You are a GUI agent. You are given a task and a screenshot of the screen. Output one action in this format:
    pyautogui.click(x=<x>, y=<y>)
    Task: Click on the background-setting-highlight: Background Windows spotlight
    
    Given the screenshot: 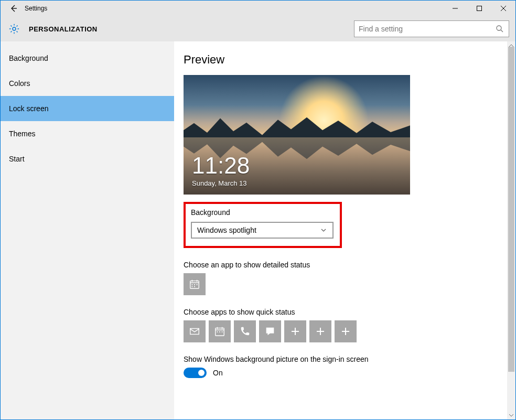 What is the action you would take?
    pyautogui.click(x=263, y=225)
    